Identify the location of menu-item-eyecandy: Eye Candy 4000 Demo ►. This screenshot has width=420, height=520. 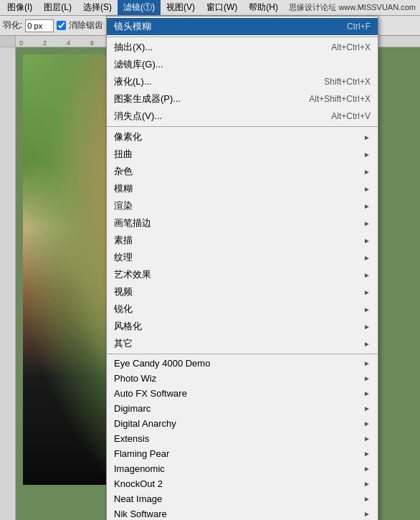
(242, 363).